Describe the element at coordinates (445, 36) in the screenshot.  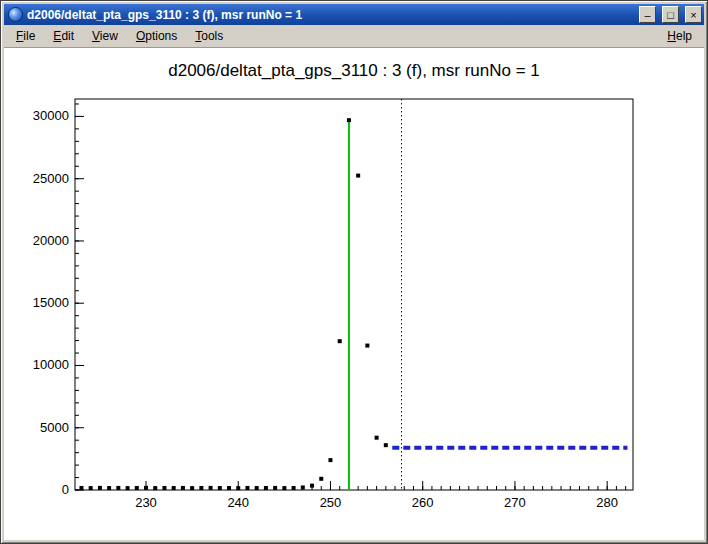
I see `menubar-spacer` at that location.